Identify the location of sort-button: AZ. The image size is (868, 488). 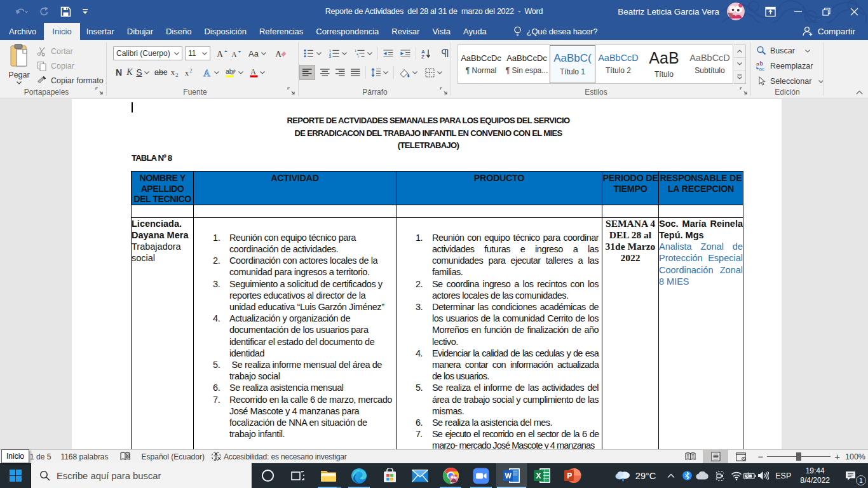
(426, 53).